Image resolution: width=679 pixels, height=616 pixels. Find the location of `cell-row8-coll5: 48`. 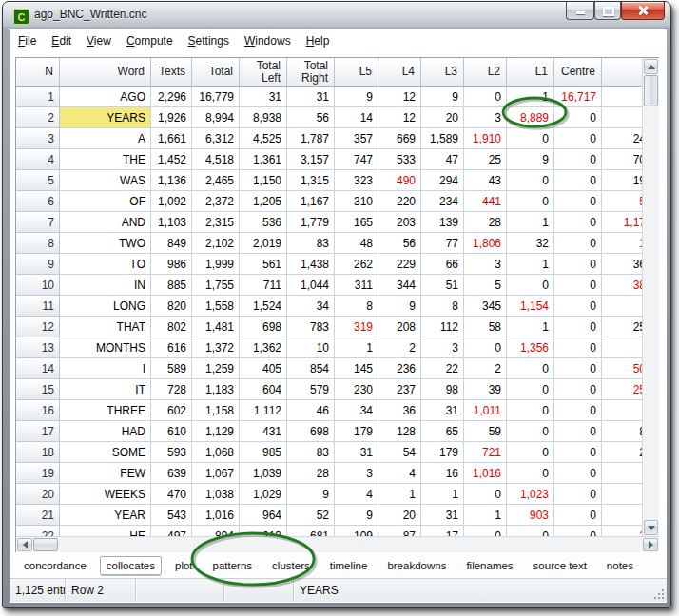

cell-row8-coll5: 48 is located at coordinates (357, 243).